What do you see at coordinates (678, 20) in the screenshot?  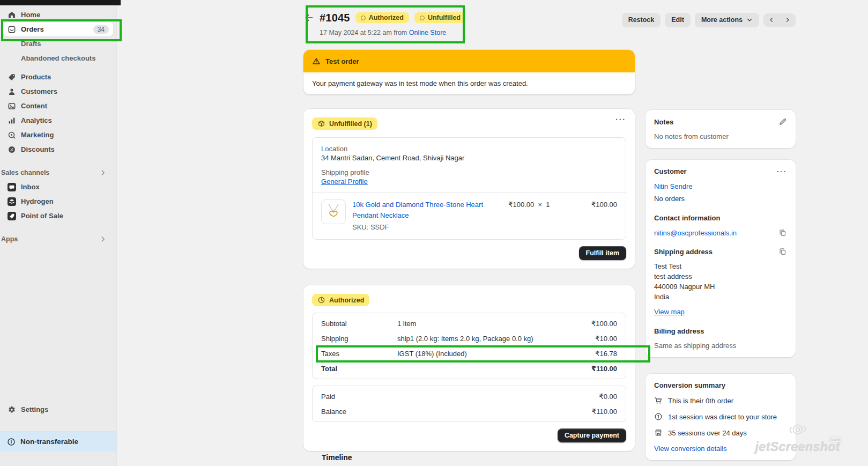 I see `edit-button: Edit` at bounding box center [678, 20].